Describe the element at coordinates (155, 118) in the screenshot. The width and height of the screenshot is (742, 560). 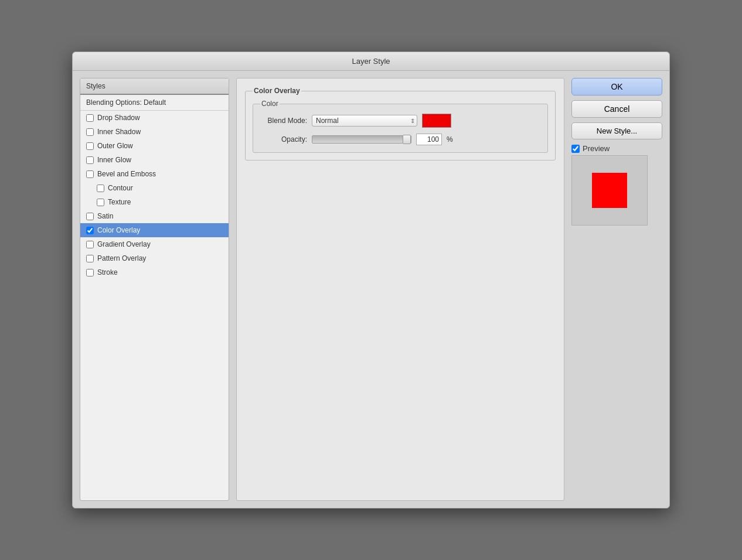
I see `sidebar-item-drop-shadow: Drop Shadow` at that location.